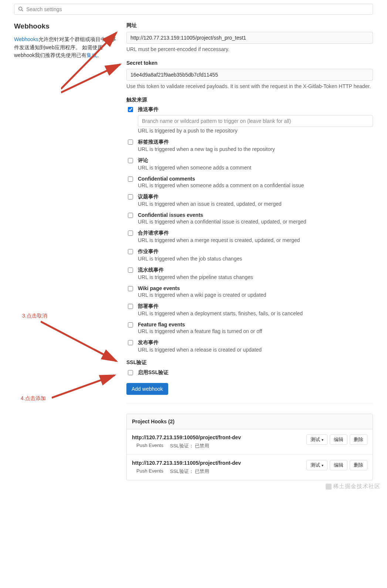  Describe the element at coordinates (250, 164) in the screenshot. I see `trigger-item: 评论URL is triggered when someone adds a c…` at that location.